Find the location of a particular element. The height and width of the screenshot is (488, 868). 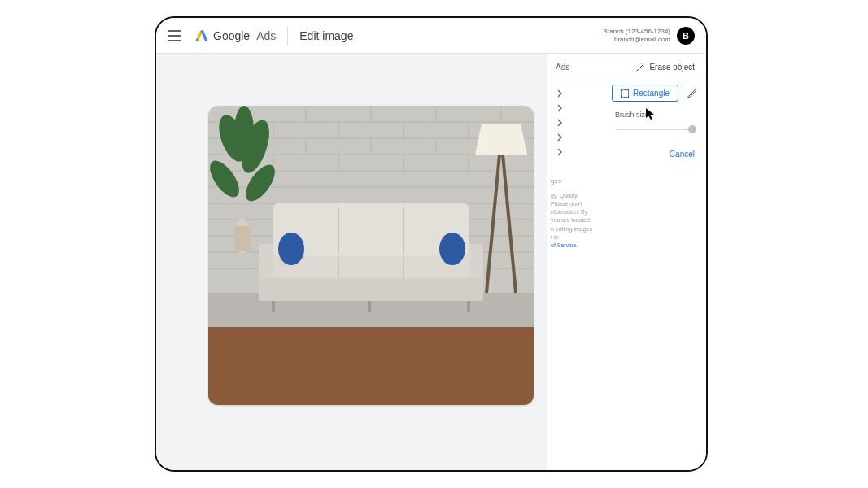

panel-tabs: Ads Erase object is located at coordinates (626, 68).